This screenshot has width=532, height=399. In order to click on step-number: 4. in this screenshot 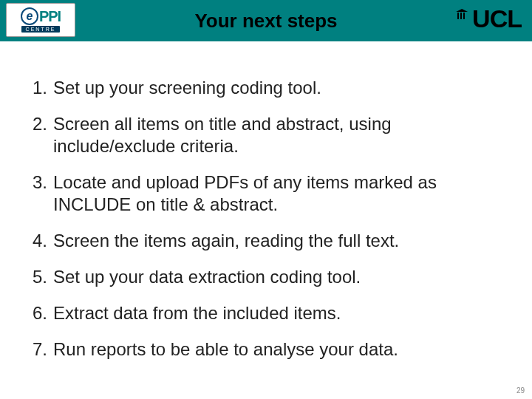, I will do `click(42, 241)`.